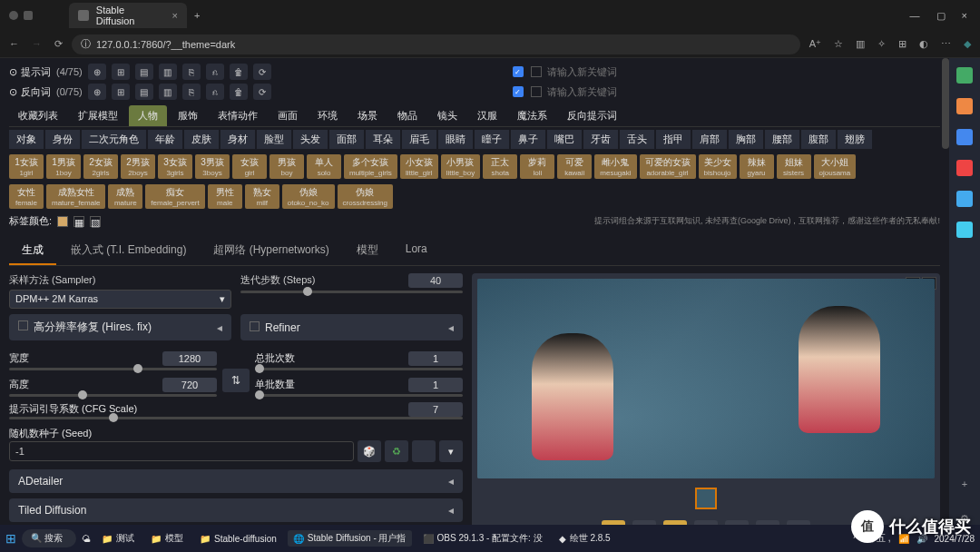 The image size is (980, 552). What do you see at coordinates (483, 538) in the screenshot?
I see `taskbar-obs: ⬛OBS 29.1.3 - 配置文件: 没` at bounding box center [483, 538].